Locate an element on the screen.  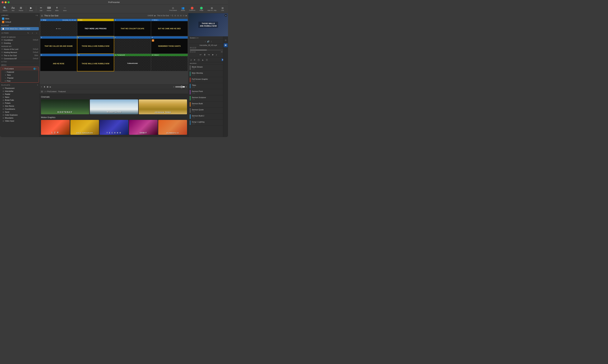
pres-icon-5: ▶ is located at coordinates (186, 16).